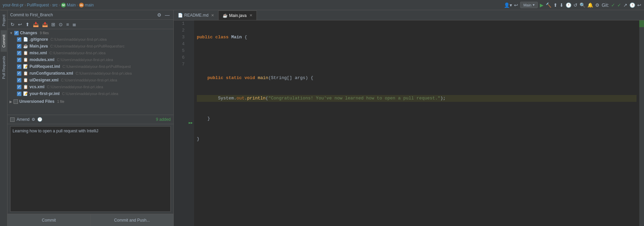 The height and width of the screenshot is (226, 644). I want to click on file-item-miscxml: 📋 misc.xml C:\Users\madda\your-first-pr\…, so click(90, 53).